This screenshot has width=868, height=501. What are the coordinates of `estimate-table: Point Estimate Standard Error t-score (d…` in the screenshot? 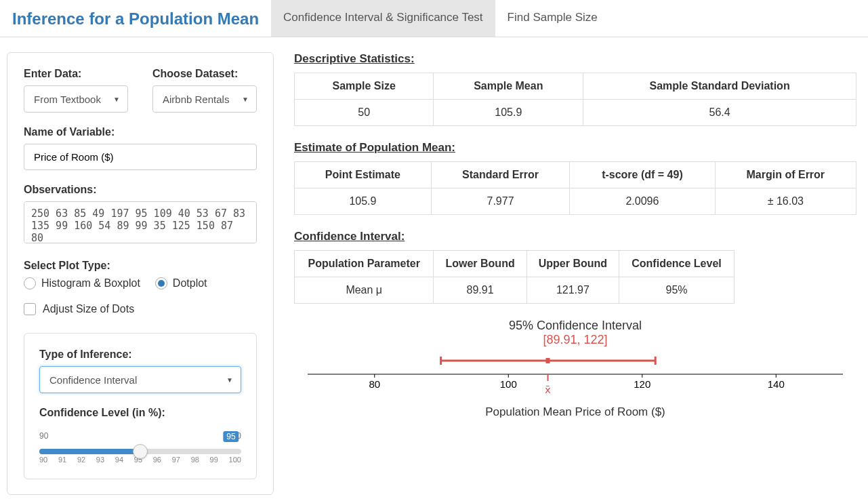 It's located at (575, 188).